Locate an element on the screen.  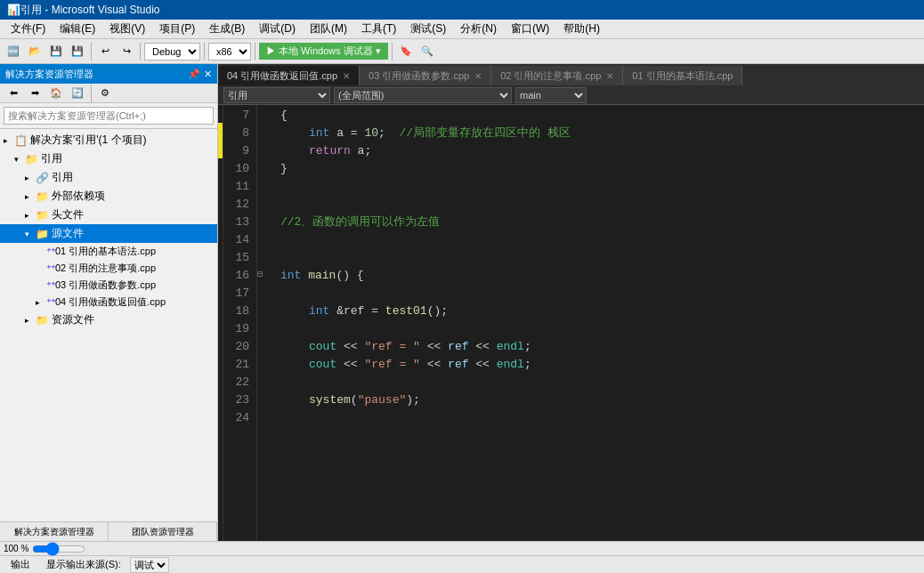
sidebar-refresh-btn: 🔄 is located at coordinates (77, 93).